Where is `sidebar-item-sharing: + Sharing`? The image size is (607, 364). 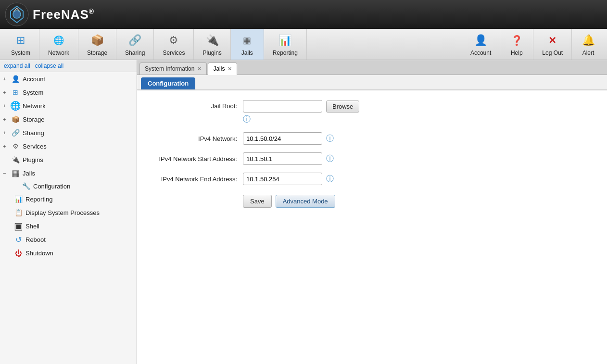
sidebar-item-sharing: + Sharing is located at coordinates (68, 133).